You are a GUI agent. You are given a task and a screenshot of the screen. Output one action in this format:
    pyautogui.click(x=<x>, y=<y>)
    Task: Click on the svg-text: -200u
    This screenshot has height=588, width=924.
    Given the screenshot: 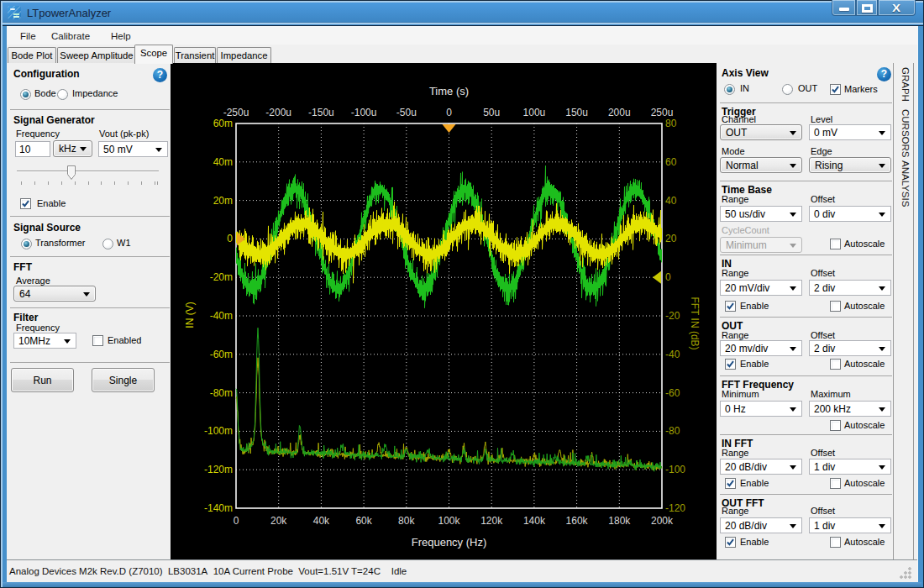 What is the action you would take?
    pyautogui.click(x=279, y=113)
    